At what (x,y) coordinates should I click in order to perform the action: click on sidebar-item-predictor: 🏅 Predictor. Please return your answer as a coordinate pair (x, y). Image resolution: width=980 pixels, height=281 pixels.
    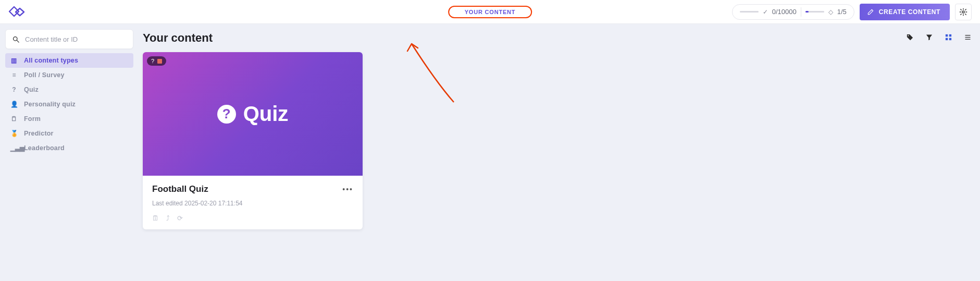
    Looking at the image, I should click on (69, 133).